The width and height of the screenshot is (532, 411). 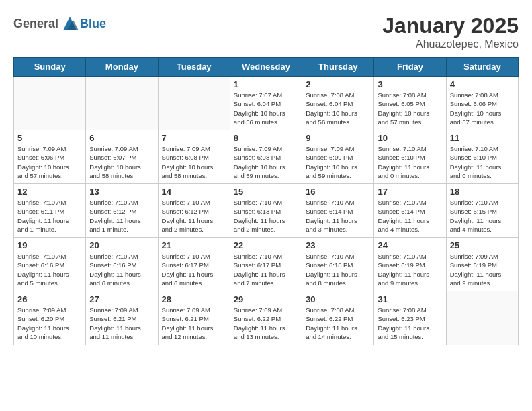 I want to click on calendar-cell: 22Sunrise: 7:10 AM Sunset: 6:17 PM Dayli…, so click(x=266, y=265).